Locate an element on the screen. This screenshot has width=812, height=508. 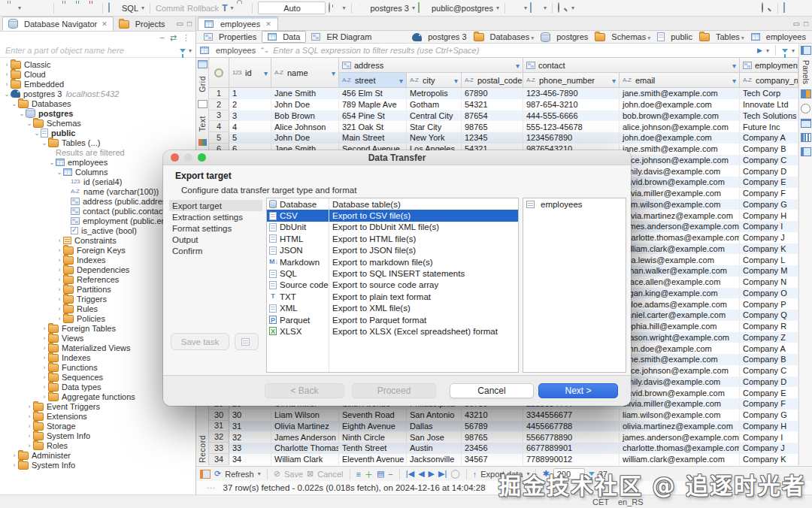
tab-database-navigator: Database Navigator ✕ is located at coordinates (58, 24).